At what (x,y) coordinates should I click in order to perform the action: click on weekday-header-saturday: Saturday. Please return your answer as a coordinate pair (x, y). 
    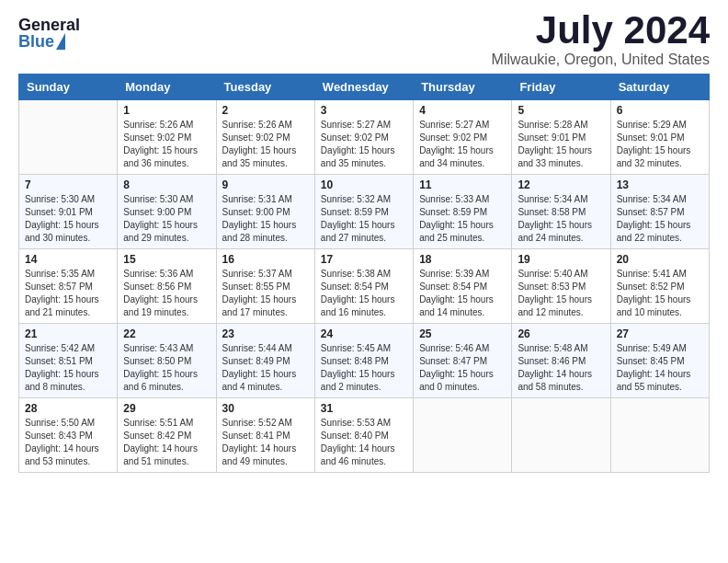
    Looking at the image, I should click on (660, 87).